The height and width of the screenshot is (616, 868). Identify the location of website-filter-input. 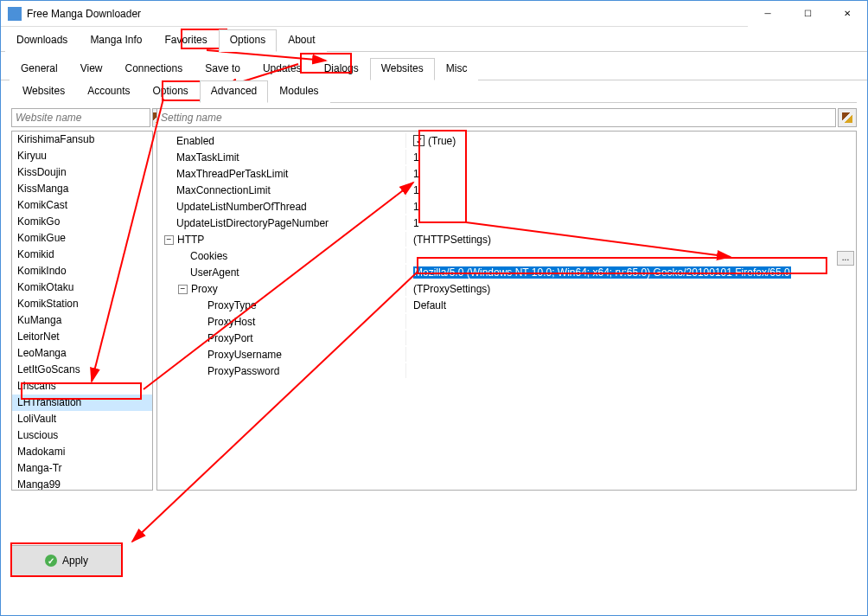
(81, 118).